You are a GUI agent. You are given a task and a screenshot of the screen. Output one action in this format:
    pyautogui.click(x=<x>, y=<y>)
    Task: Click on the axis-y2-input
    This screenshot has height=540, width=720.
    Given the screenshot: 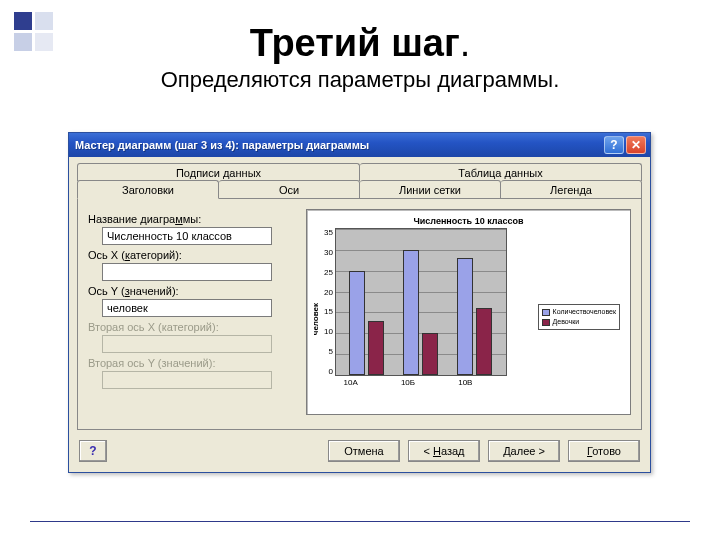 What is the action you would take?
    pyautogui.click(x=187, y=380)
    